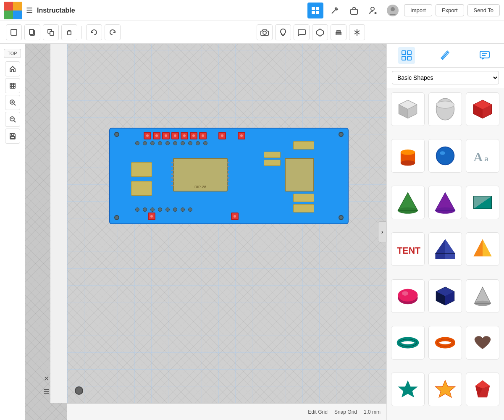 The height and width of the screenshot is (420, 504). Describe the element at coordinates (408, 296) in the screenshot. I see `shape-ellipsoid-pink` at that location.